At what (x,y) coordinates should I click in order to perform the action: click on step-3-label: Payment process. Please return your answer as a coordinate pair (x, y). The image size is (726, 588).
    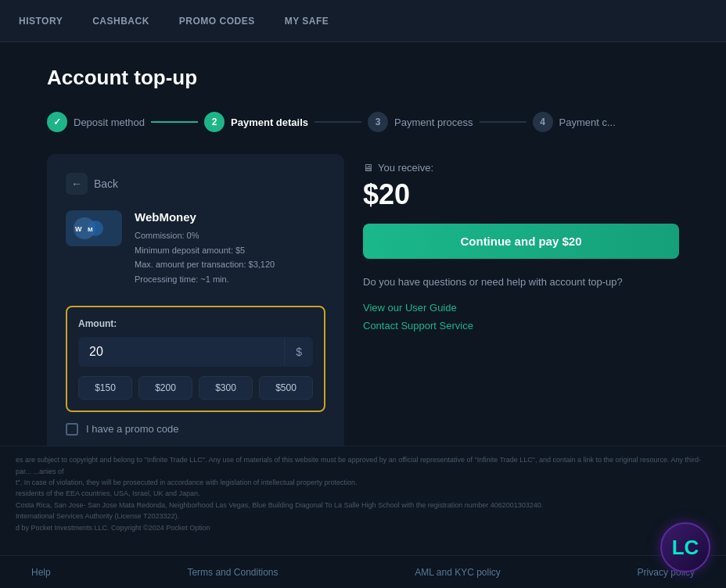
    Looking at the image, I should click on (433, 122).